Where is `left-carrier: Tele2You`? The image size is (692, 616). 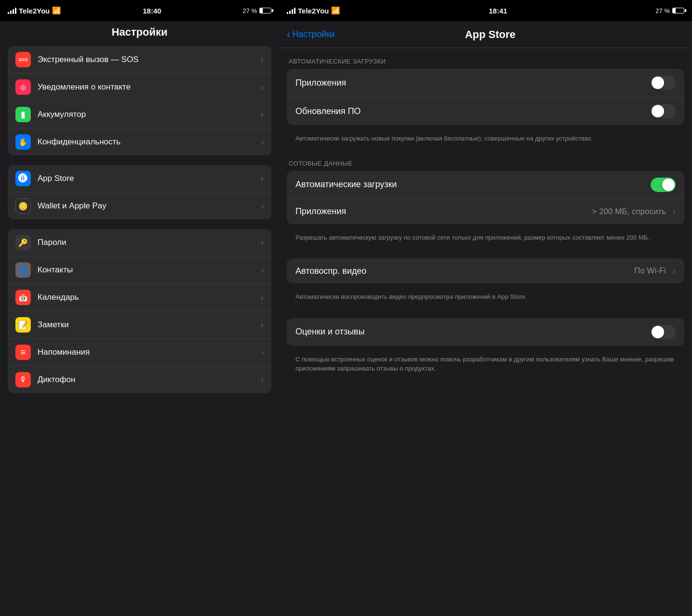
left-carrier: Tele2You is located at coordinates (34, 11).